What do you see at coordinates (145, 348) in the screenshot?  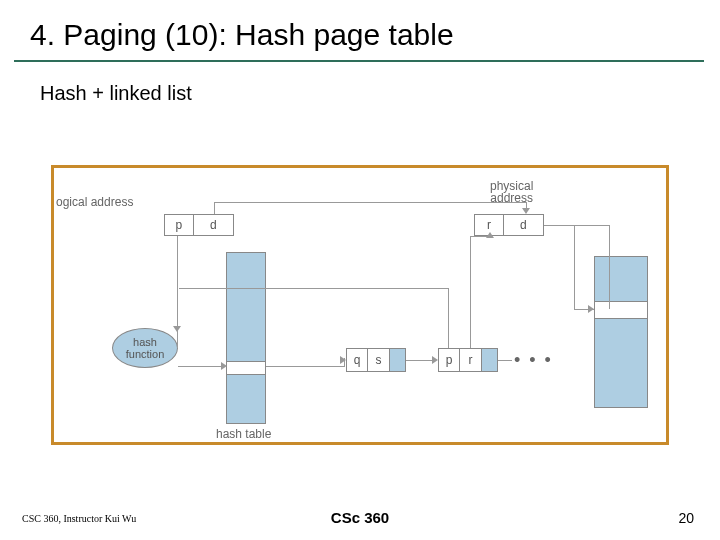 I see `hash-function-ellipse: hash function` at bounding box center [145, 348].